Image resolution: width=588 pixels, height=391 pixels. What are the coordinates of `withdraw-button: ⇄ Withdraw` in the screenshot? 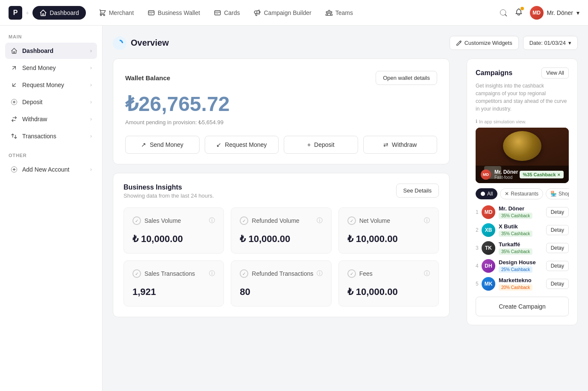 It's located at (400, 145).